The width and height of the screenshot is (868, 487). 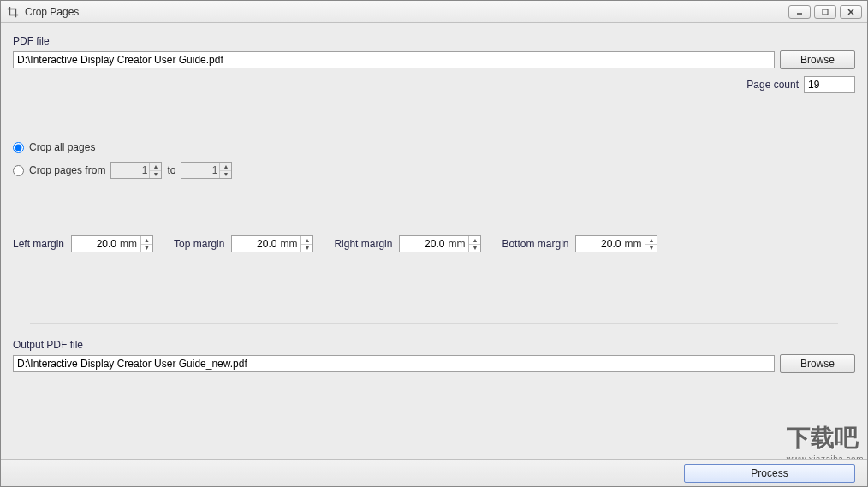 I want to click on left-margin-stepper: mm ▲▼, so click(x=112, y=244).